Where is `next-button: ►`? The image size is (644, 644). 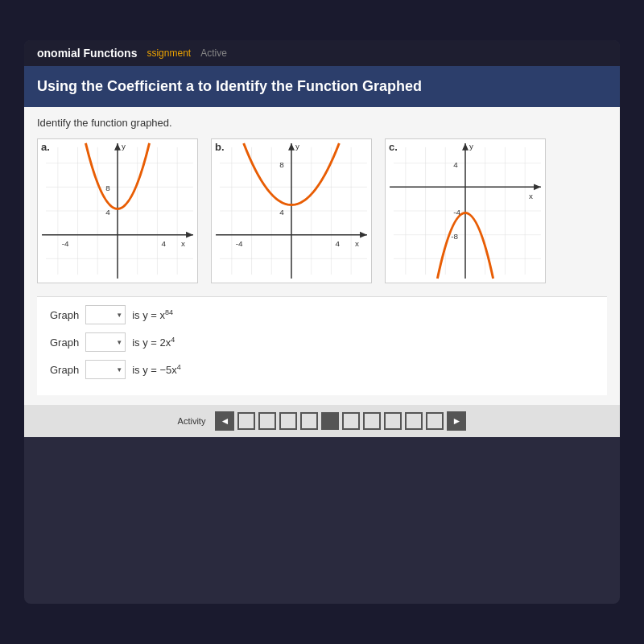 next-button: ► is located at coordinates (456, 421).